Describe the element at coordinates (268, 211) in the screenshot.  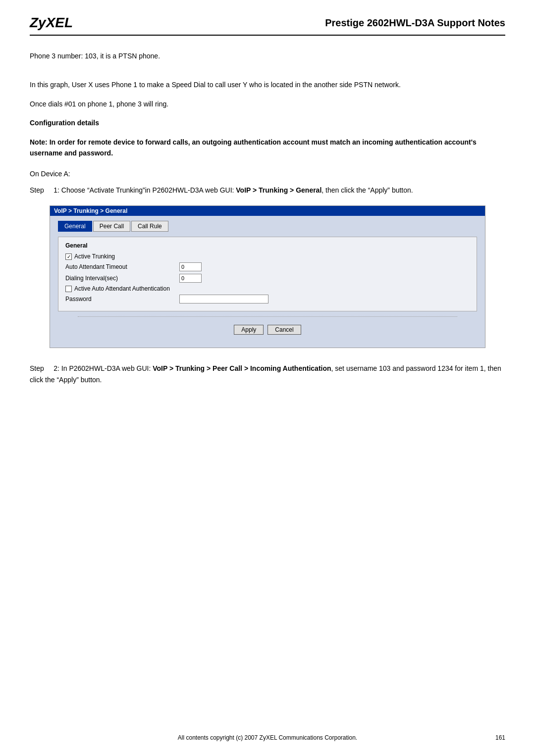
I see `gui-titlebar: VoIP > Trunking > General` at that location.